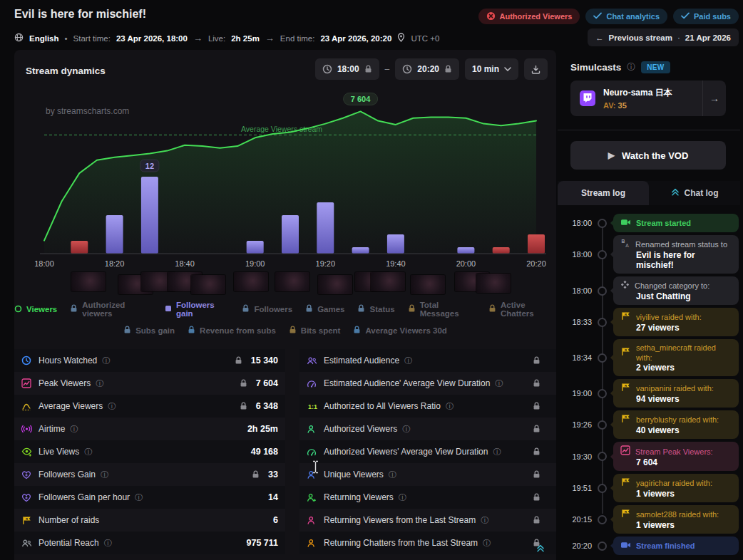  What do you see at coordinates (376, 309) in the screenshot?
I see `legend-item-status: Status` at bounding box center [376, 309].